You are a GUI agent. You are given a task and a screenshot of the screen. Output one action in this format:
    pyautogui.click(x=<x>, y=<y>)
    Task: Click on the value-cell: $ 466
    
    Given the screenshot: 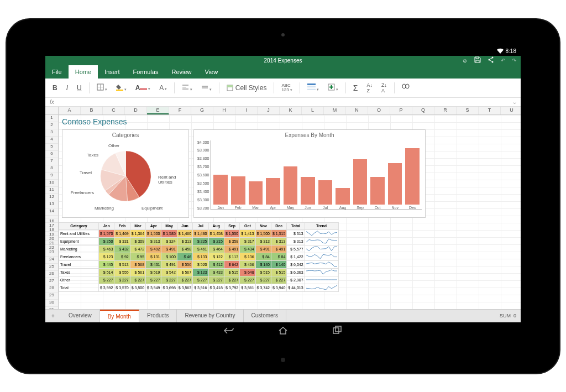 What is the action you would take?
    pyautogui.click(x=248, y=264)
    